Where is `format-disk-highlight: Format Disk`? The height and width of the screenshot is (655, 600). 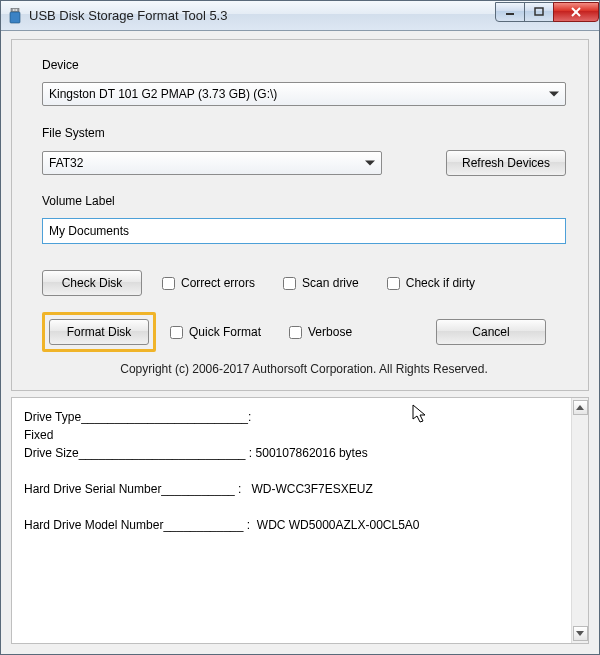 format-disk-highlight: Format Disk is located at coordinates (99, 332).